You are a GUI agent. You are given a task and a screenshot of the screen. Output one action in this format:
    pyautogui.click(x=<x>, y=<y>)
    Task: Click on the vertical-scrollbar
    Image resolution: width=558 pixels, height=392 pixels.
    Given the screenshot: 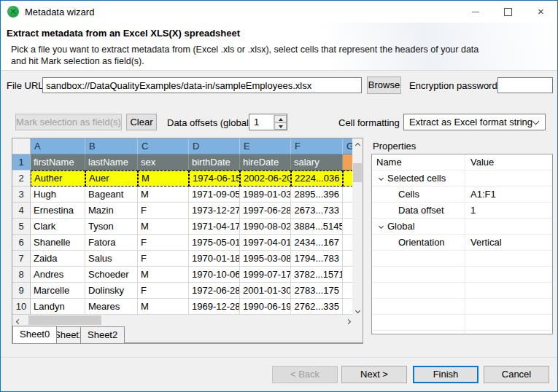 What is the action you would take?
    pyautogui.click(x=357, y=227)
    